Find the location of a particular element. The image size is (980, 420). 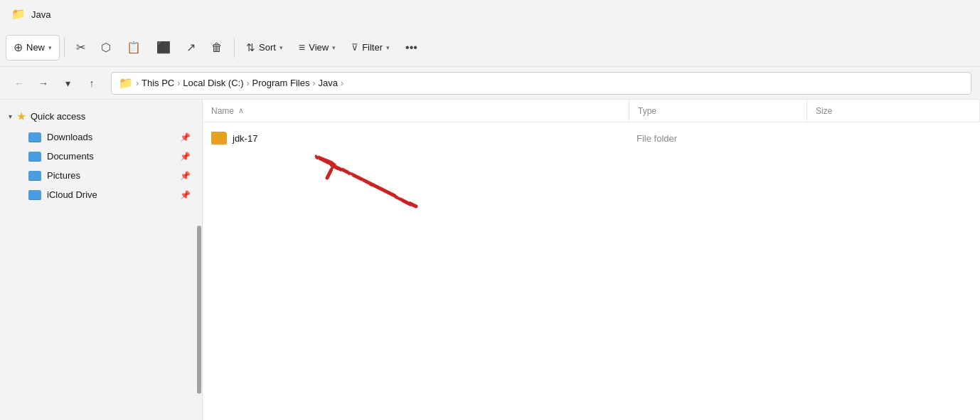

column-name-label: Name is located at coordinates (223, 111).